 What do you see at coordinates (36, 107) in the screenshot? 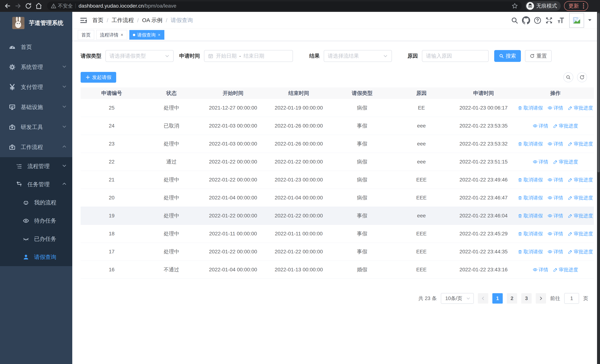
I see `sidebar-item-infra: 基础设施` at bounding box center [36, 107].